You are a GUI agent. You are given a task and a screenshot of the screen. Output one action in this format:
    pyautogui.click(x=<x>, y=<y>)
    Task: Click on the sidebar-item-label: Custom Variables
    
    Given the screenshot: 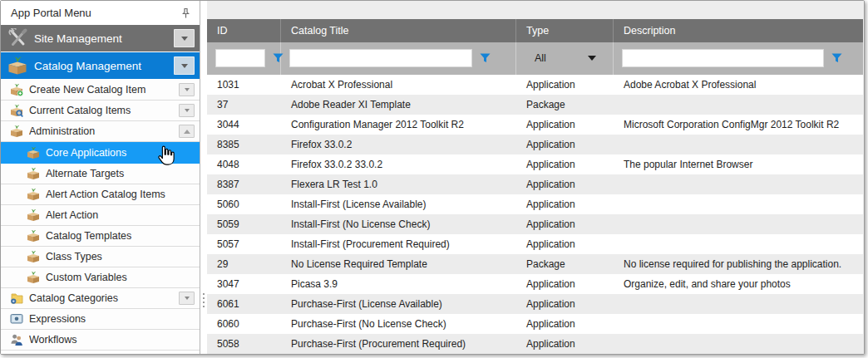 What is the action you would take?
    pyautogui.click(x=120, y=277)
    